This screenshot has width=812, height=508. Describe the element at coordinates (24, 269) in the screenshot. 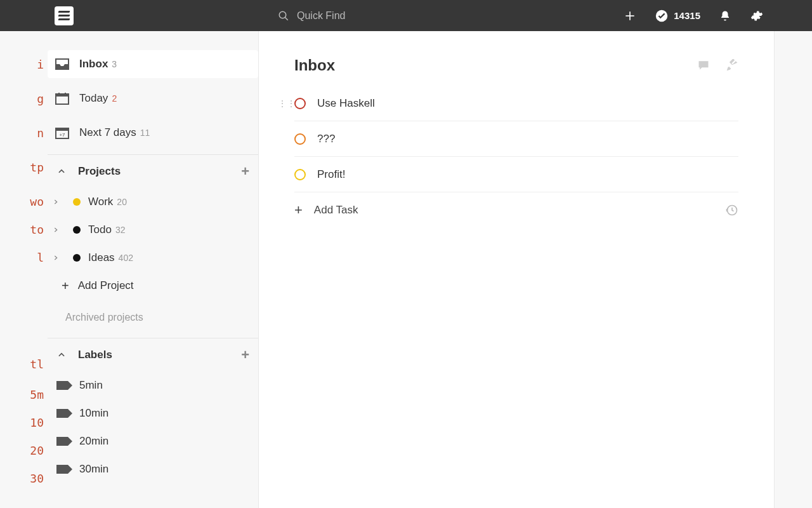

I see `shortcut-hints: i g n tp wo to l tl 5m 10 20 30` at that location.